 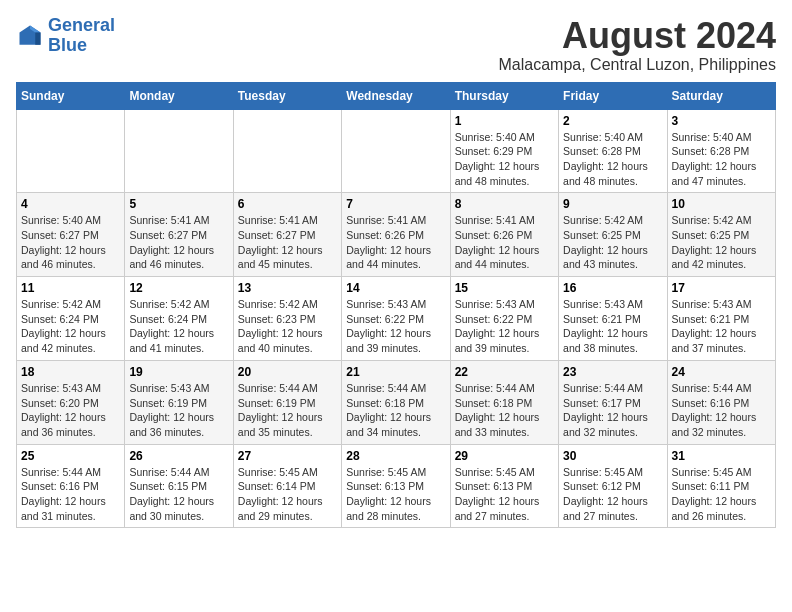 What do you see at coordinates (612, 410) in the screenshot?
I see `day-info: Sunrise: 5:44 AM Sunset: 6:17 PM Dayligh…` at bounding box center [612, 410].